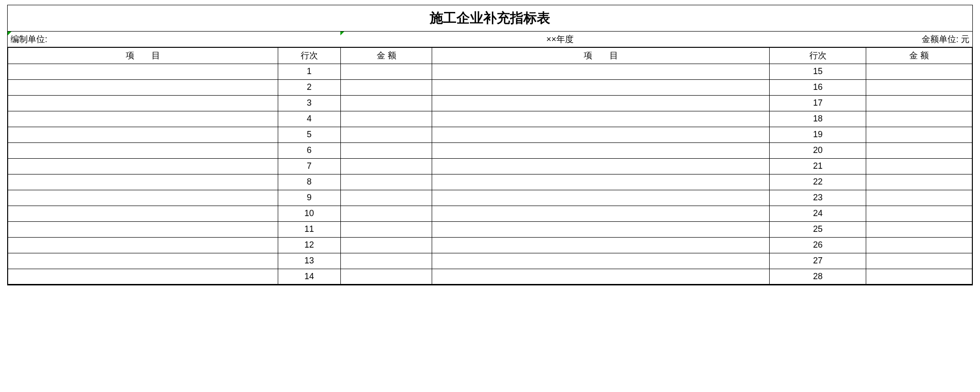 The width and height of the screenshot is (980, 392). I want to click on cell-line-left: 6, so click(309, 150).